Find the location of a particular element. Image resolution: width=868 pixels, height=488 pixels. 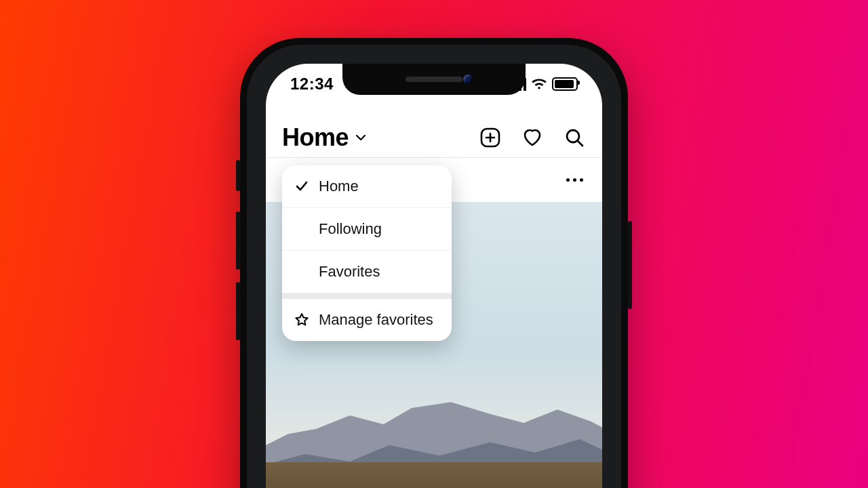

activity-button is located at coordinates (532, 138).